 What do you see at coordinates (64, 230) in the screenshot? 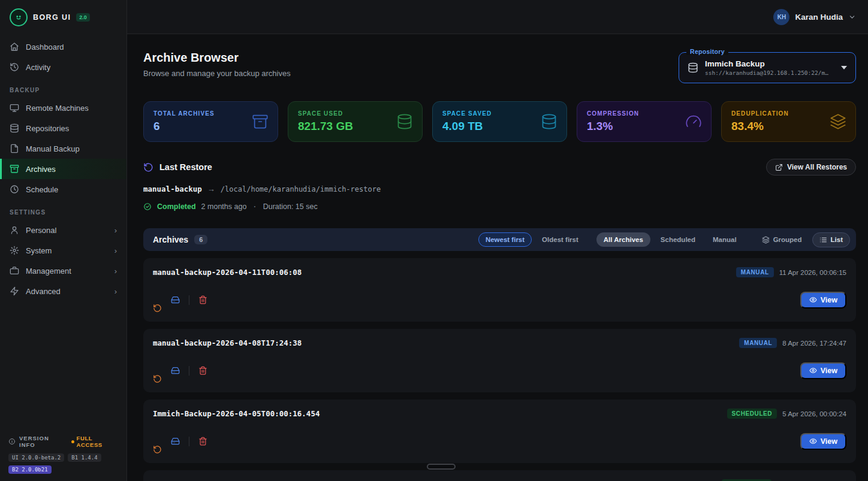
I see `sidebar-item-personal: Personal ›` at bounding box center [64, 230].